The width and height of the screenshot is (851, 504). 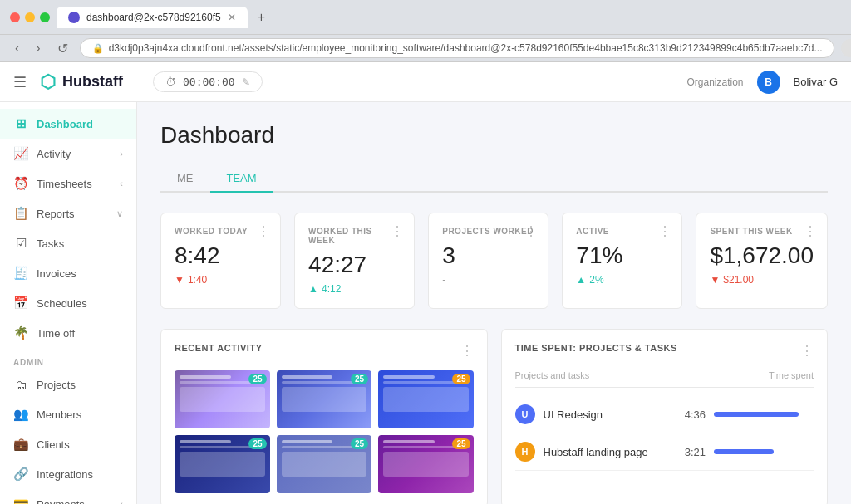 What do you see at coordinates (61, 304) in the screenshot?
I see `sidebar-label-schedules: Schedules` at bounding box center [61, 304].